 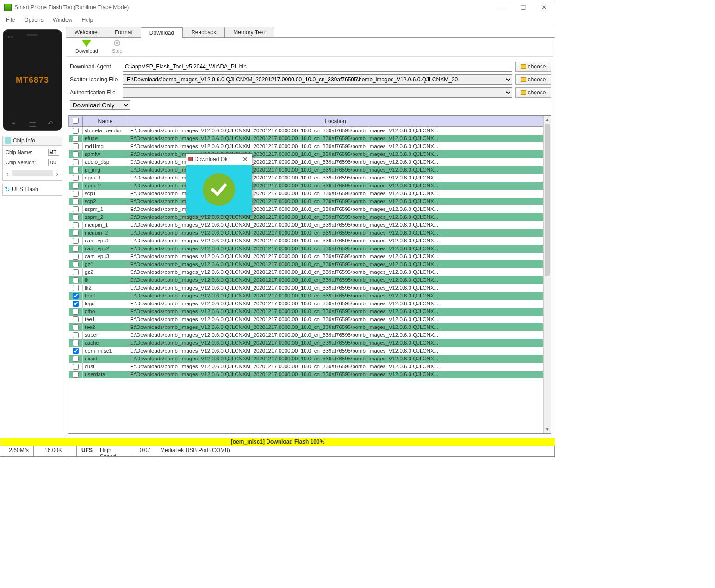 What do you see at coordinates (306, 241) in the screenshot?
I see `table-row: cam_vpu1E:\Downloads\bomb_images_V12.0.6…` at bounding box center [306, 241].